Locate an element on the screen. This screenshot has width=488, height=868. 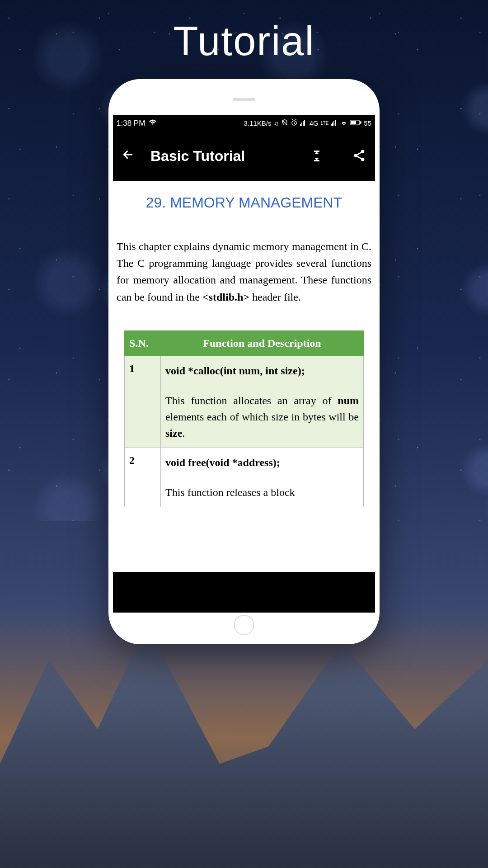
table-row: 1 void *calloc(int num, int size); This … is located at coordinates (244, 401).